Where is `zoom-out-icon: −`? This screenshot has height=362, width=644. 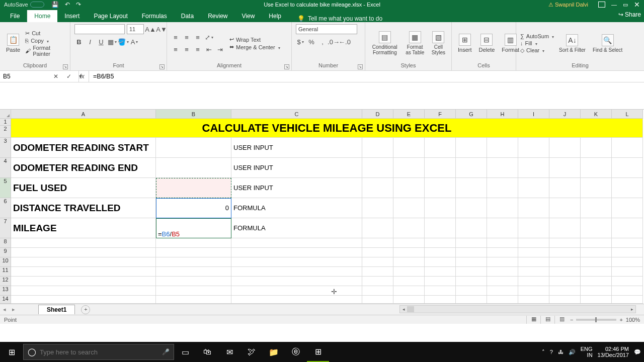 zoom-out-icon: − is located at coordinates (572, 320).